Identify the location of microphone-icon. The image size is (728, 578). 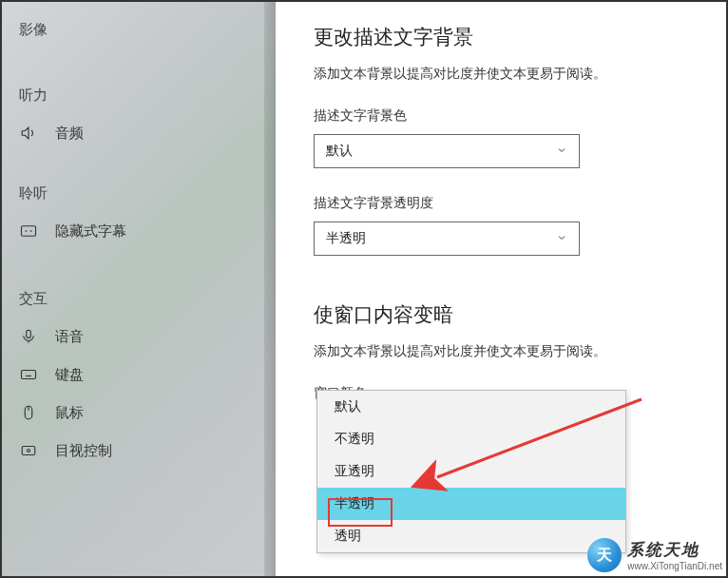
(29, 337).